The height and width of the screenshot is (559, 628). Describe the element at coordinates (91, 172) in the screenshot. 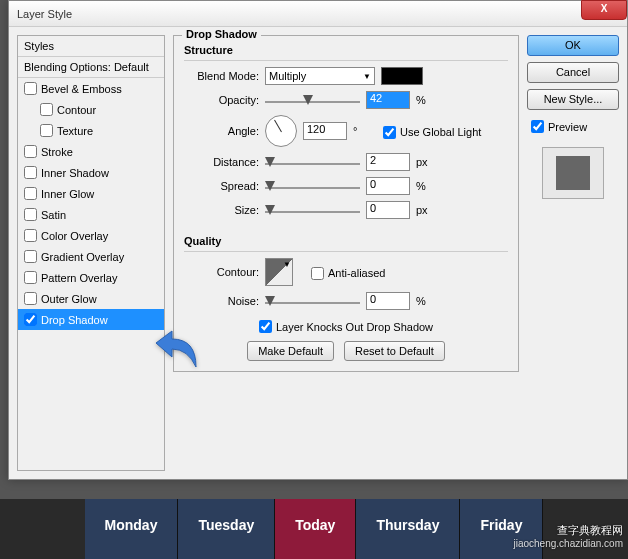

I see `style-item: Inner Shadow` at that location.